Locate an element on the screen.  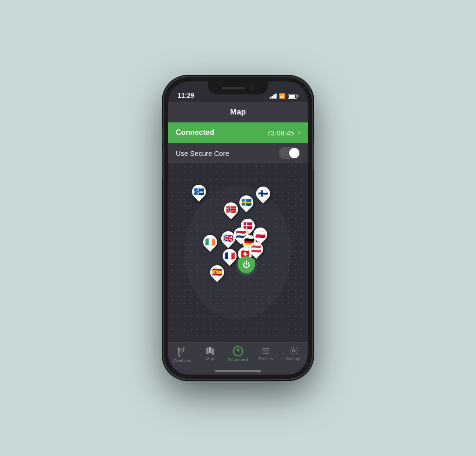
notch is located at coordinates (238, 88).